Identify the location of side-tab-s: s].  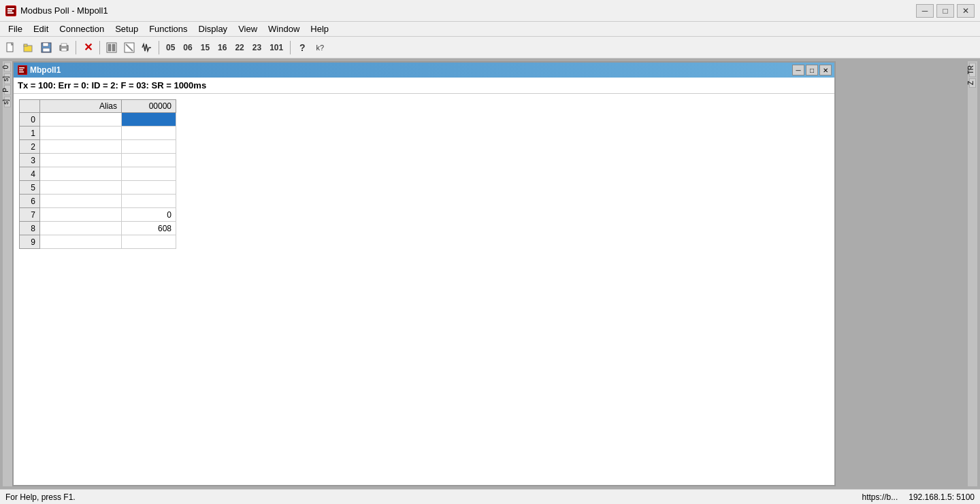
(7, 79).